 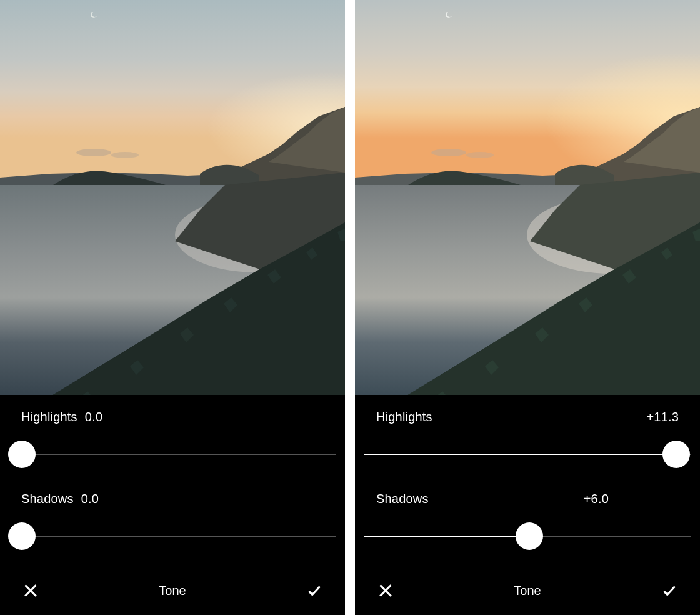 What do you see at coordinates (172, 439) in the screenshot?
I see `highlights-slider-row: Highlights 0.0` at bounding box center [172, 439].